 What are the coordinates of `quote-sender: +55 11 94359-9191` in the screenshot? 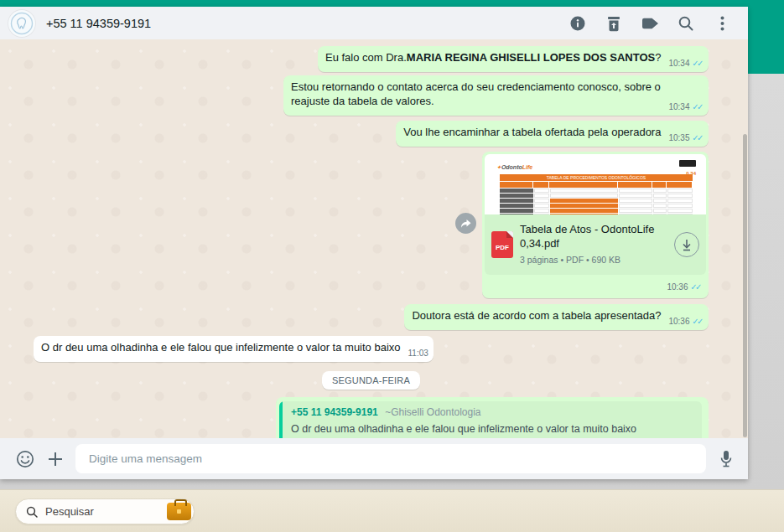 It's located at (335, 412).